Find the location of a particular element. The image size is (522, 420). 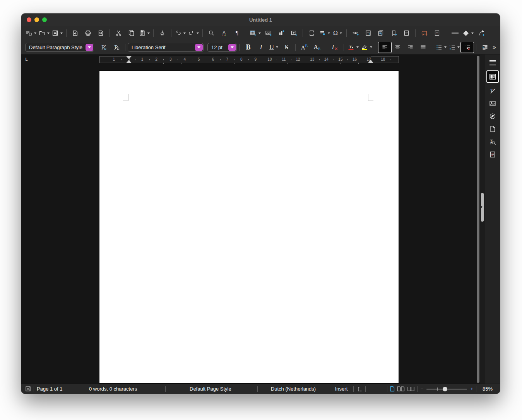

zoom-slider is located at coordinates (447, 389).